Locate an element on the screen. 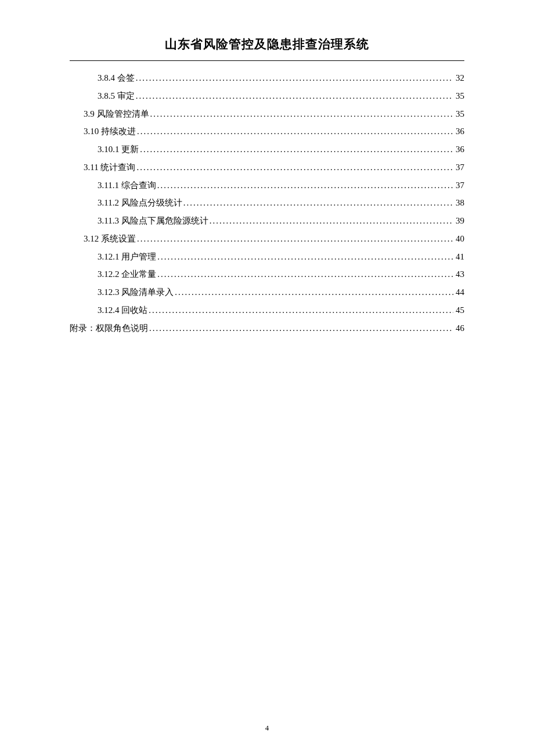 The height and width of the screenshot is (756, 534). toc-entry-label: 3.9 风险管控清单 is located at coordinates (116, 114).